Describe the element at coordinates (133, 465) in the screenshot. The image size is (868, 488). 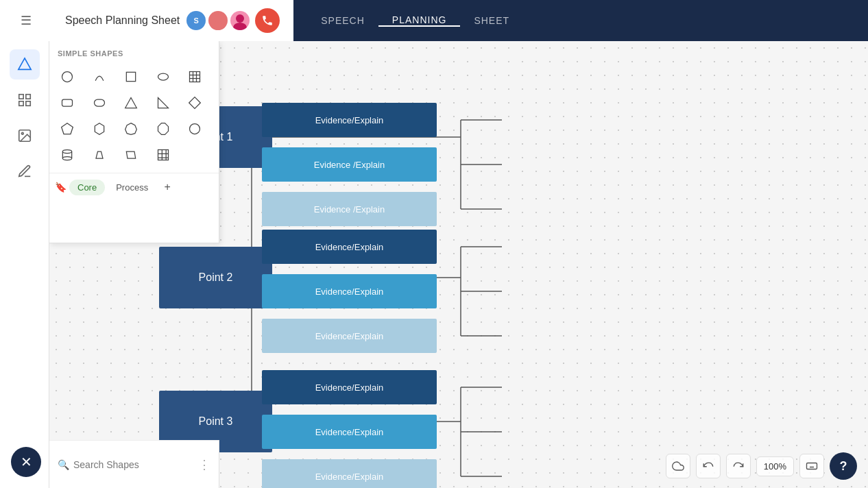
I see `search-input` at that location.